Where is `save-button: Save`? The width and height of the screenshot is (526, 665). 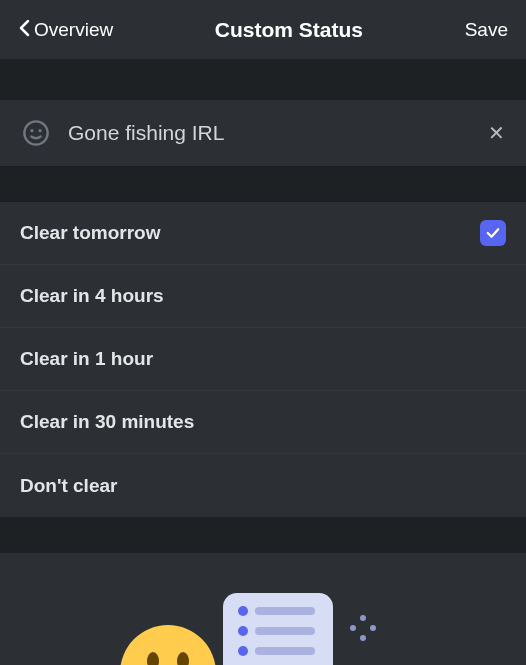 save-button: Save is located at coordinates (486, 30).